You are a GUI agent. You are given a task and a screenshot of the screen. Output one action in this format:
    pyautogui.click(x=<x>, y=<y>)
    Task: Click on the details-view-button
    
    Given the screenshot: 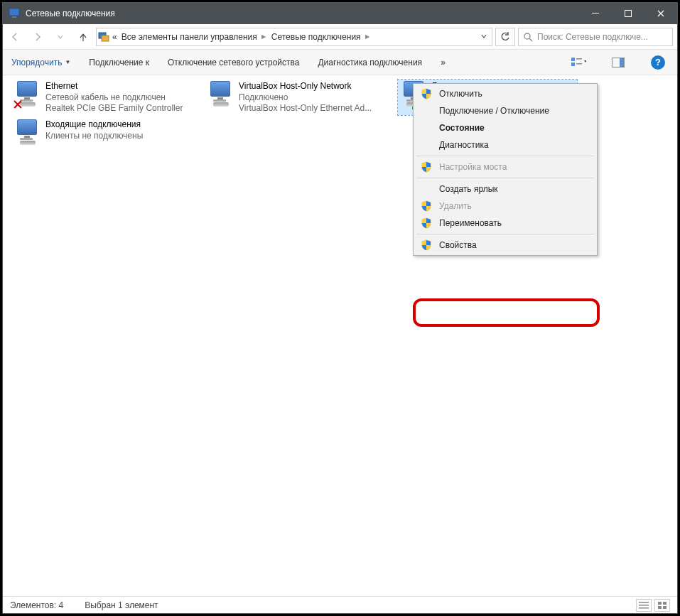 What is the action you would take?
    pyautogui.click(x=644, y=605)
    